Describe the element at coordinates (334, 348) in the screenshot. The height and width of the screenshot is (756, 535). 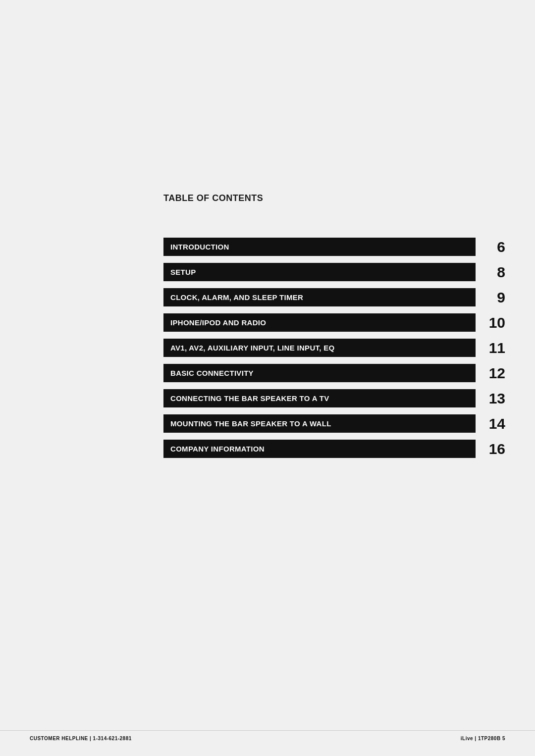
I see `toc-row: AV1, AV2, AUXILIARY INPUT, LINE INPUT, E…` at that location.